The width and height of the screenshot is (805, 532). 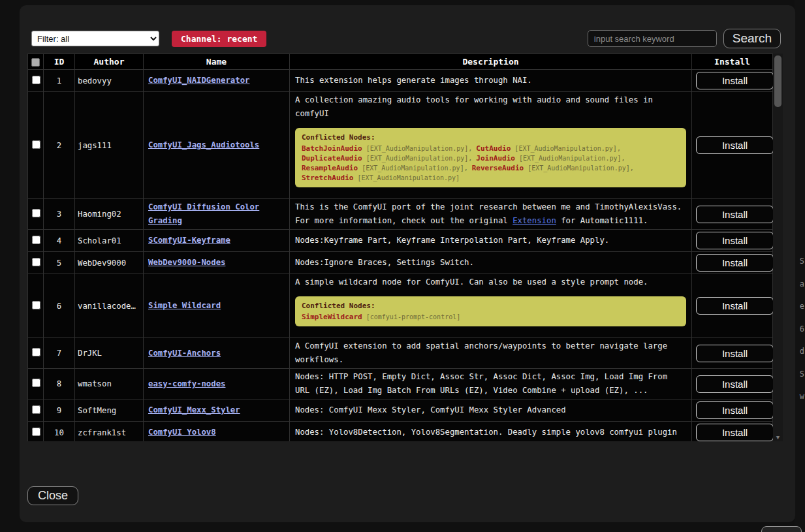 I want to click on node-name-link: easy-comfy-nodes, so click(x=187, y=384).